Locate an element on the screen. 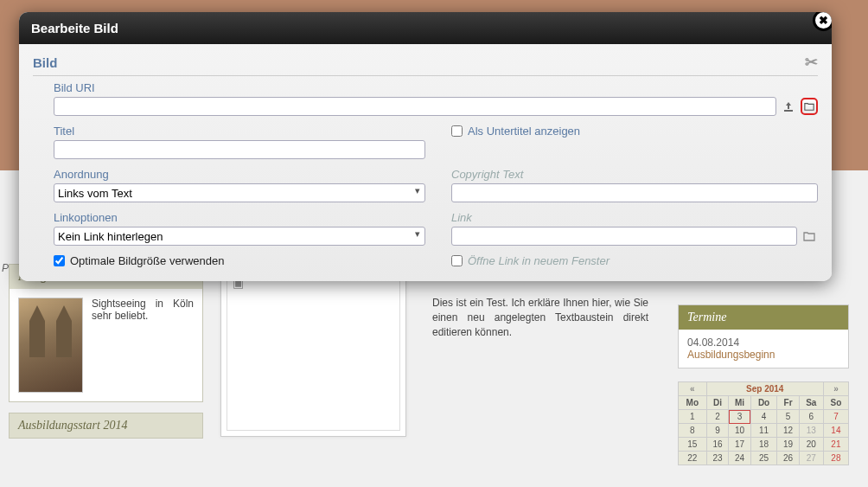 This screenshot has height=487, width=868. calendar-day: 9 is located at coordinates (718, 431).